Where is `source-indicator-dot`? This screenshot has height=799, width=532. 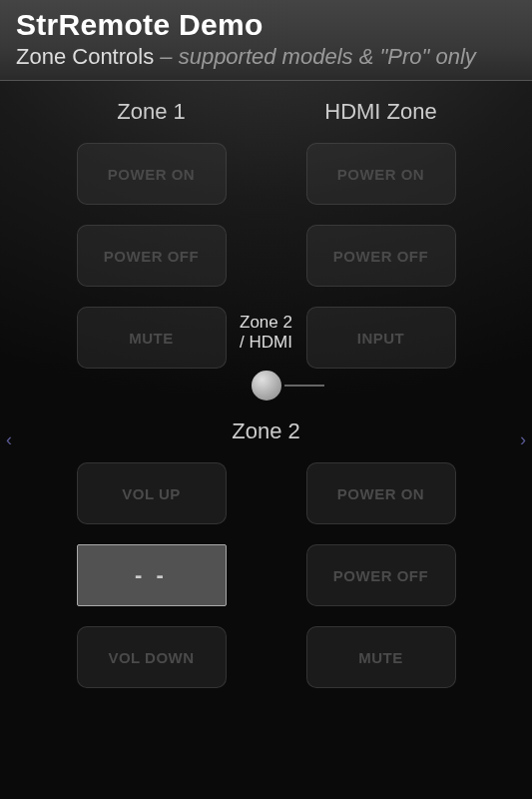
source-indicator-dot is located at coordinates (266, 386).